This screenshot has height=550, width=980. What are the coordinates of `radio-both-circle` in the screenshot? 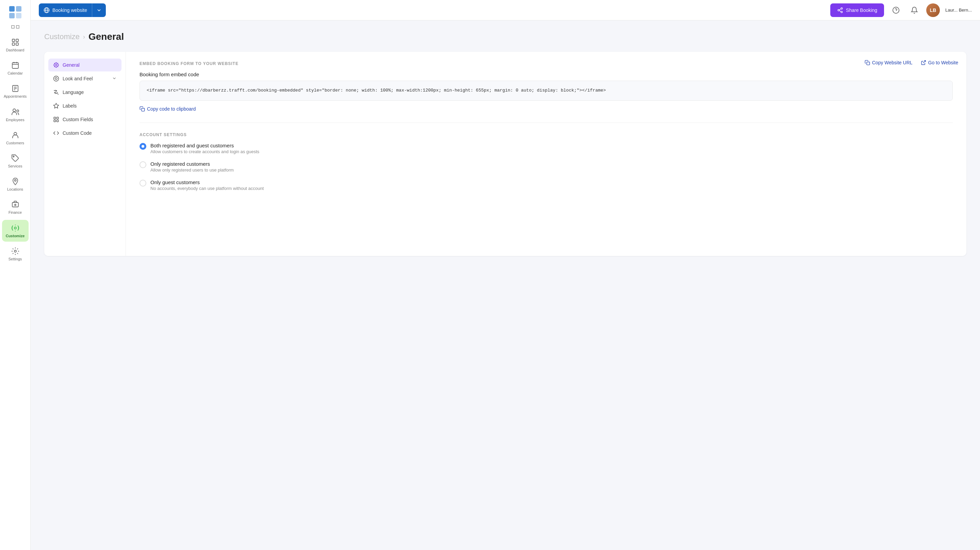 It's located at (143, 146).